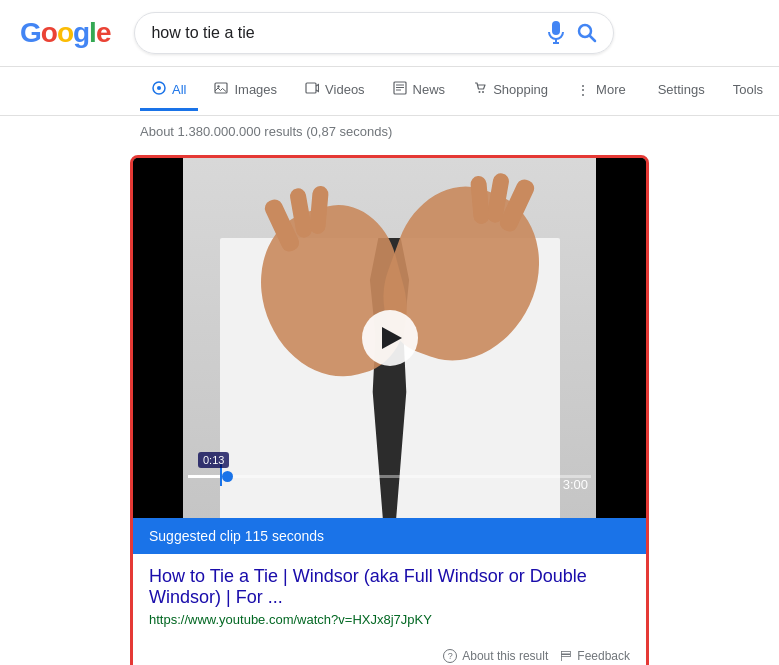  What do you see at coordinates (587, 33) in the screenshot?
I see `search-button-icon` at bounding box center [587, 33].